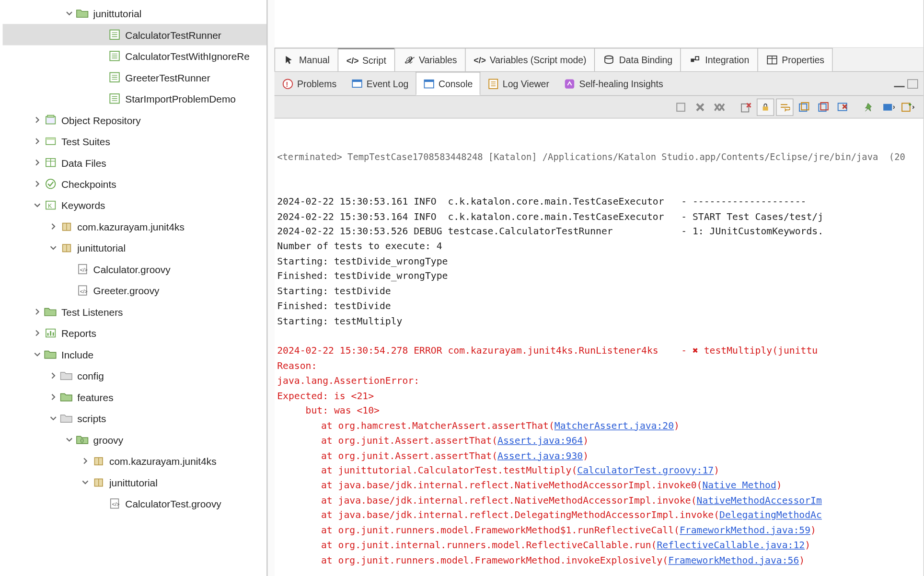 The width and height of the screenshot is (924, 576). Describe the element at coordinates (681, 107) in the screenshot. I see `stop-icon` at that location.